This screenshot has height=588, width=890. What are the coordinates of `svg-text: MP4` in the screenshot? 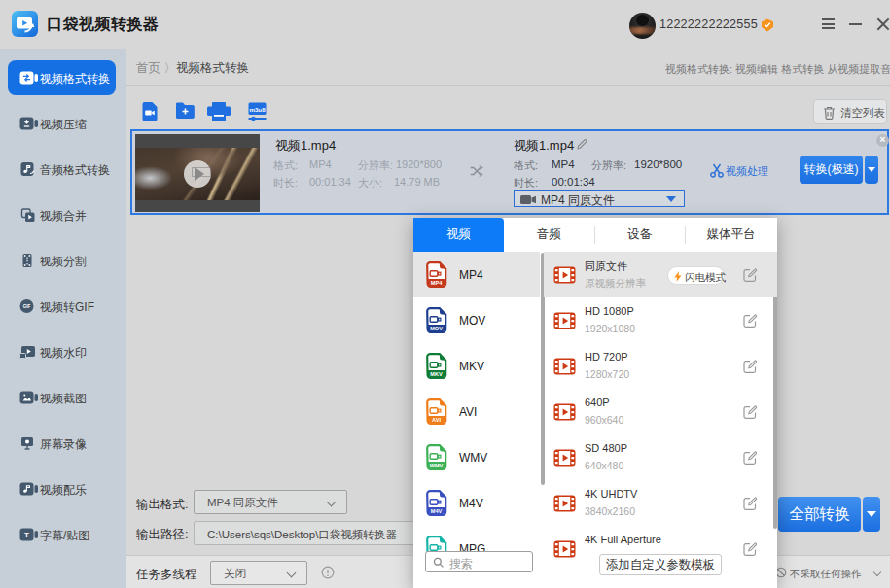 It's located at (437, 283).